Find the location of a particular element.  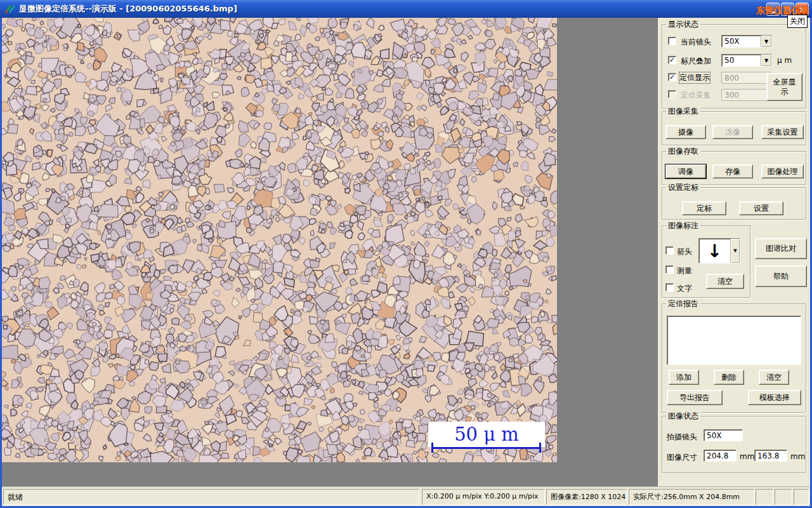

arrow-label: 箭头 is located at coordinates (684, 251).